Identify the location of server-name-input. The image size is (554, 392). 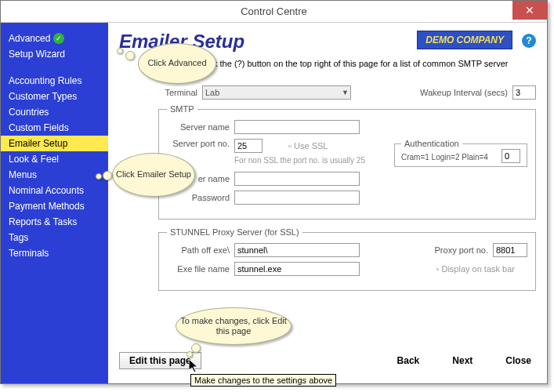
(297, 127).